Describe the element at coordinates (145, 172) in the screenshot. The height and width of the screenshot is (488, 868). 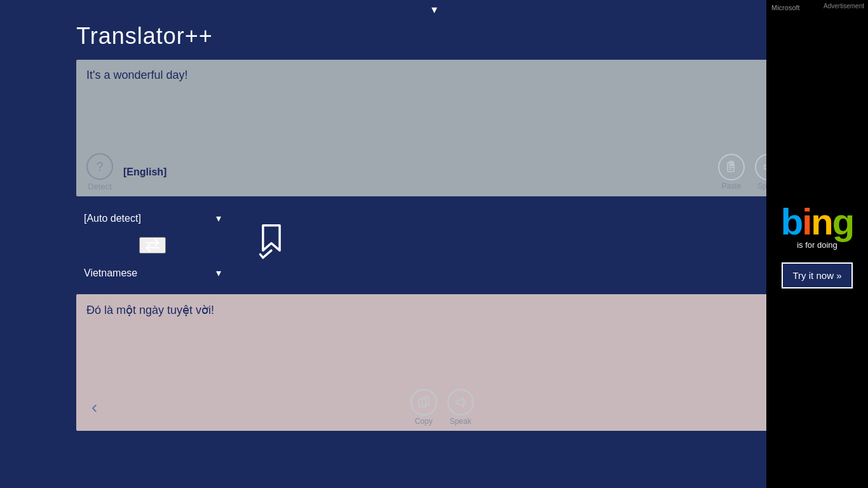
I see `detected-language: [English]` at that location.